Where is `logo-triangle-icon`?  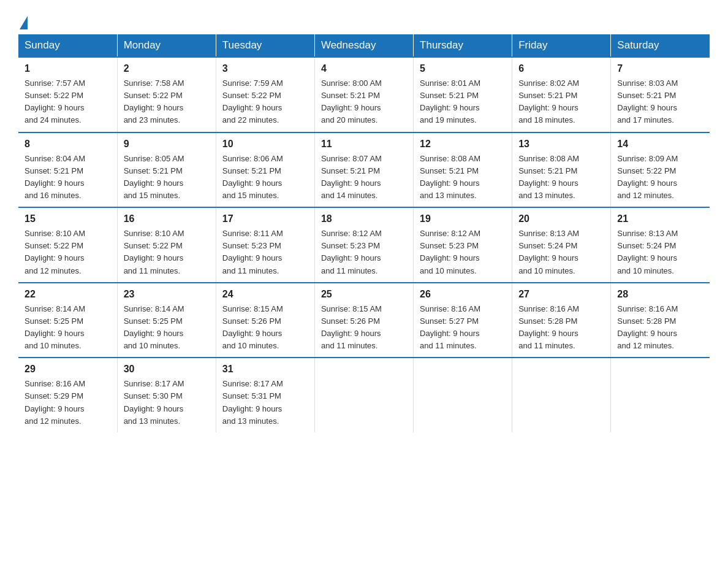 logo-triangle-icon is located at coordinates (23, 23).